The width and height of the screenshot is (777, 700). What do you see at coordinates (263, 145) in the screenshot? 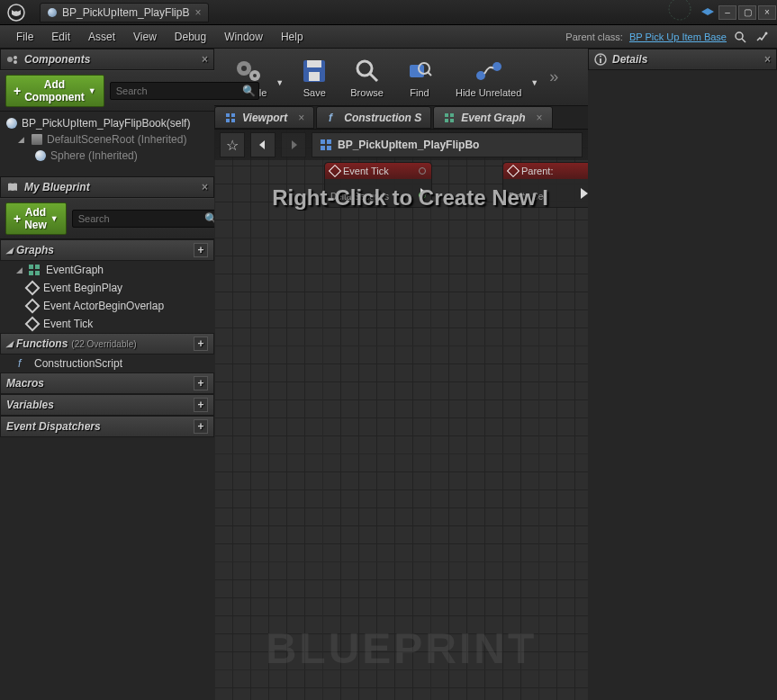
I see `nav-back-button` at bounding box center [263, 145].